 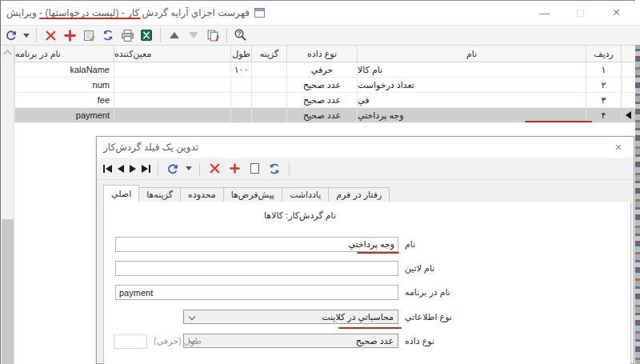 What do you see at coordinates (581, 13) in the screenshot?
I see `maximize-button` at bounding box center [581, 13].